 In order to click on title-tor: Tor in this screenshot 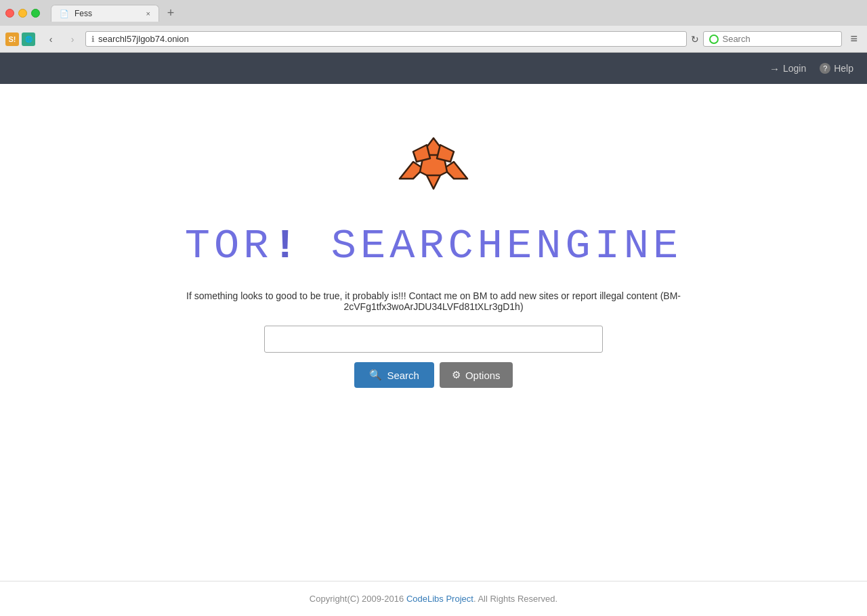, I will do `click(229, 246)`.